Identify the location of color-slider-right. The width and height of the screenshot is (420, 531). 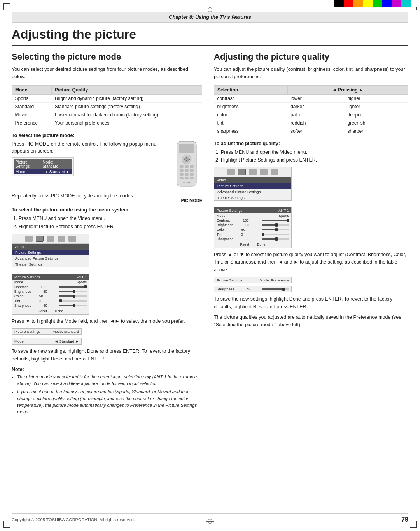
(275, 230).